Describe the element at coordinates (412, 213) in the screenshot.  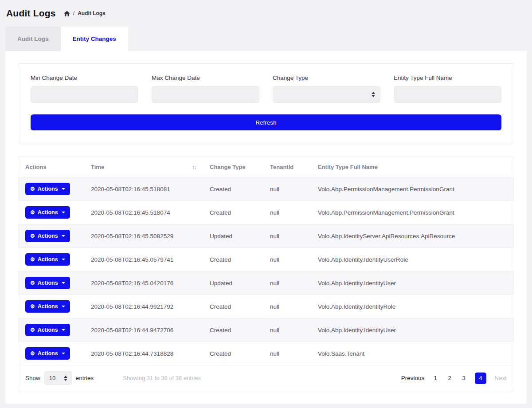
I see `cell-entity-type: Volo.Abp.PermissionManagement.Permission…` at that location.